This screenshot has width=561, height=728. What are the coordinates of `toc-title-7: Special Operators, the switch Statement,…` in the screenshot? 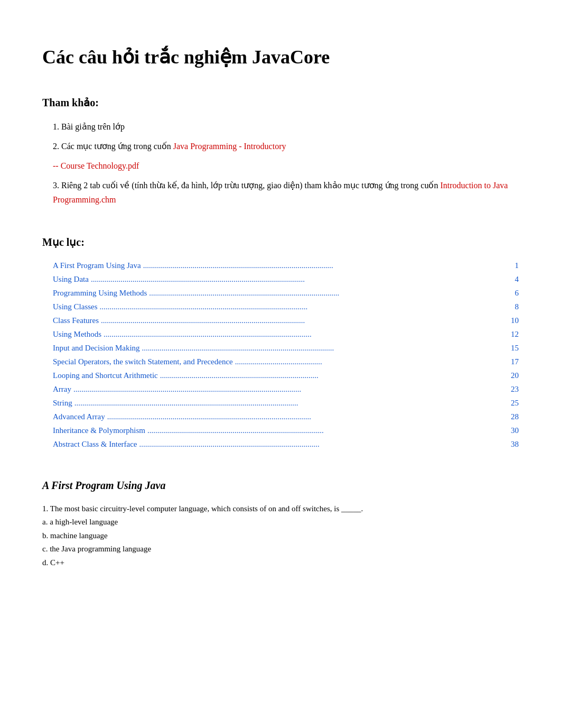 It's located at (143, 362).